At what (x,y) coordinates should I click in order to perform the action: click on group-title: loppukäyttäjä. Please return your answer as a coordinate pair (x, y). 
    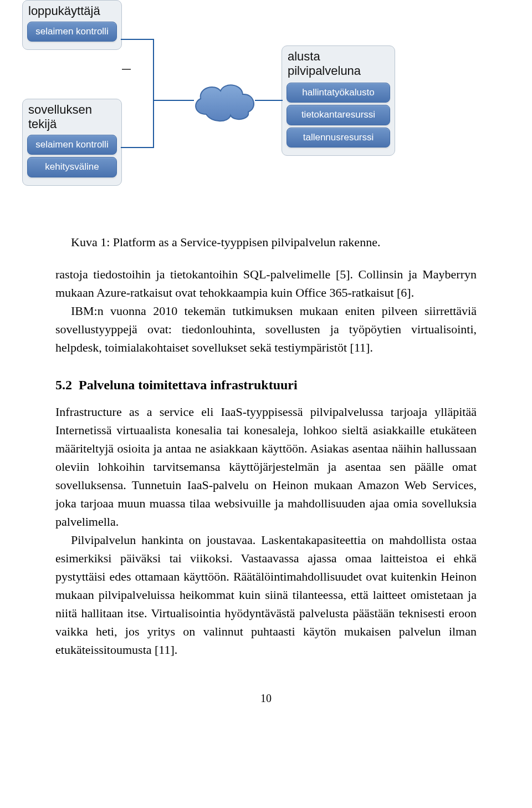
    Looking at the image, I should click on (73, 11).